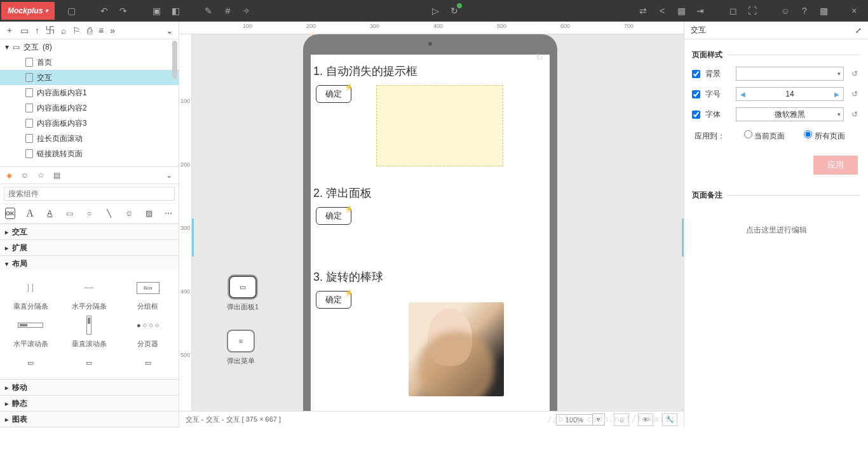  Describe the element at coordinates (123, 11) in the screenshot. I see `redo-icon: ↷` at that location.